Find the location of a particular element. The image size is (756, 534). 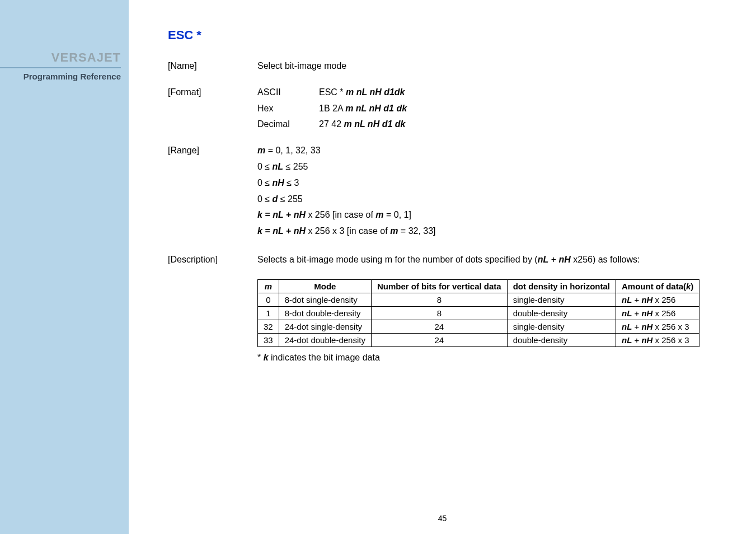

format-value: 27 42 m nL nH d1 dk is located at coordinates (526, 124).